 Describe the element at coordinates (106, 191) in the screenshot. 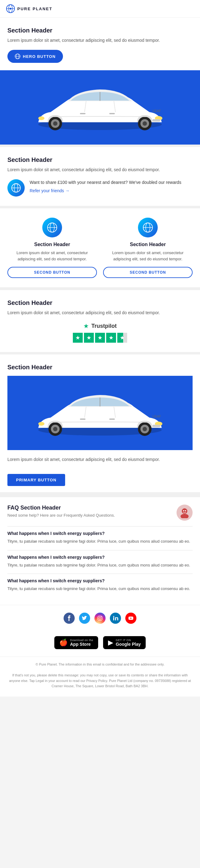

I see `referral-link: Refer your friends →` at that location.